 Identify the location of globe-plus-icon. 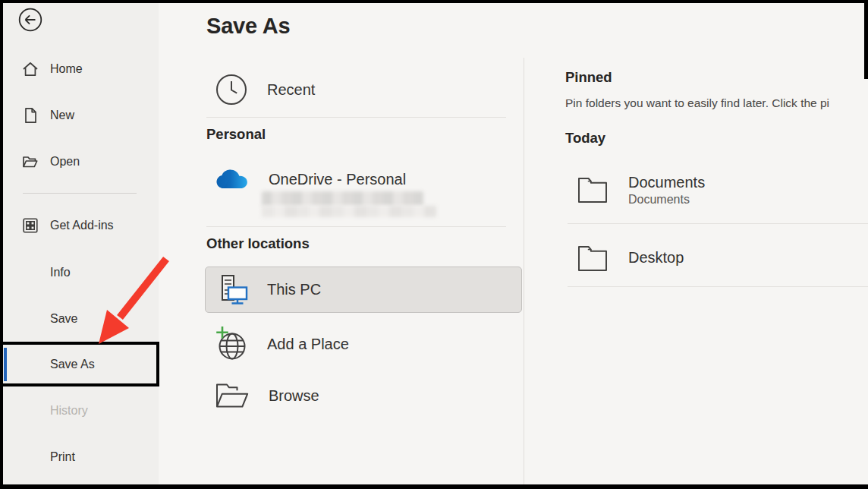
(231, 344).